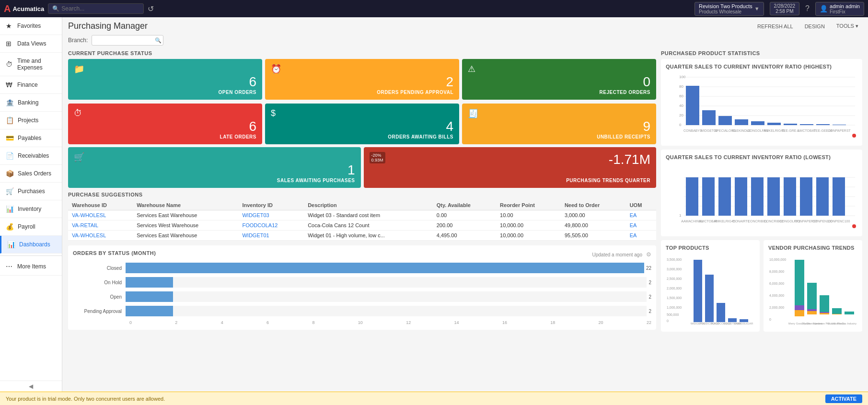  Describe the element at coordinates (650, 312) in the screenshot. I see `bar-value: 2` at that location.